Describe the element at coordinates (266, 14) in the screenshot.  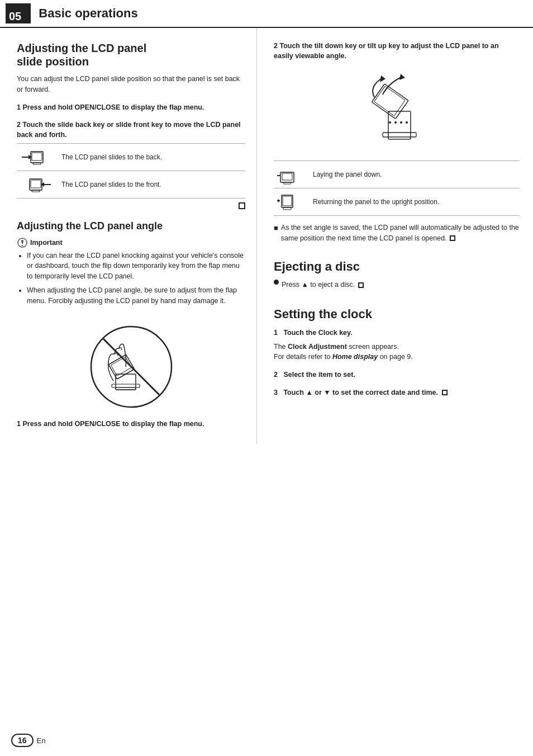
I see `page-header: Section 05 Basic operations` at that location.